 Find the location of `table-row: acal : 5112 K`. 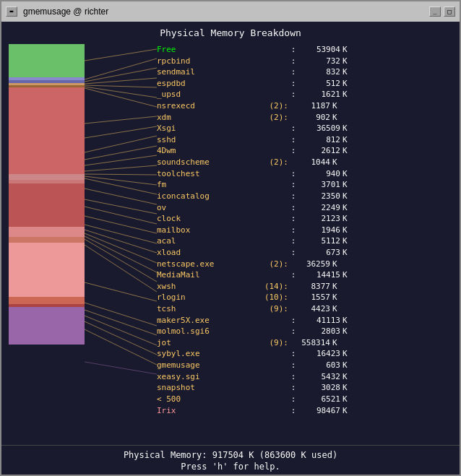

table-row: acal : 5112 K is located at coordinates (305, 241).